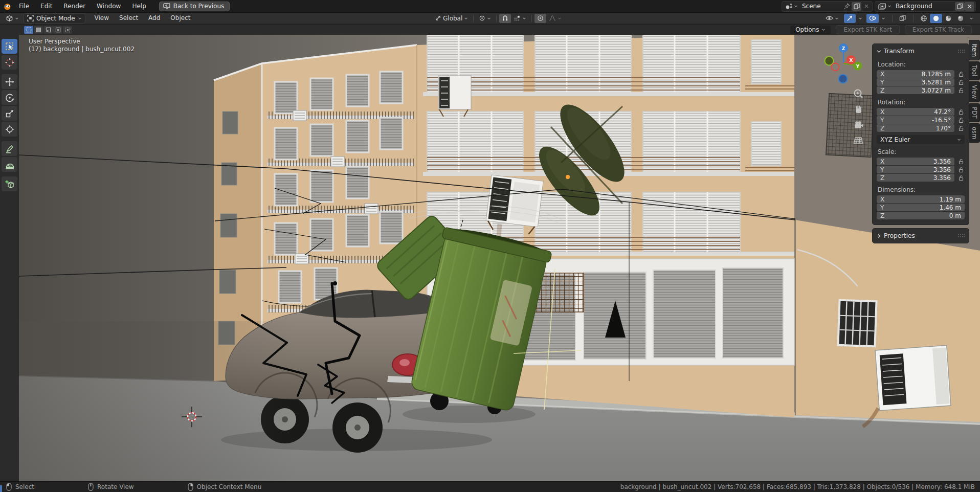 This screenshot has width=980, height=492. Describe the element at coordinates (916, 162) in the screenshot. I see `field-scale-x: X3.356` at that location.